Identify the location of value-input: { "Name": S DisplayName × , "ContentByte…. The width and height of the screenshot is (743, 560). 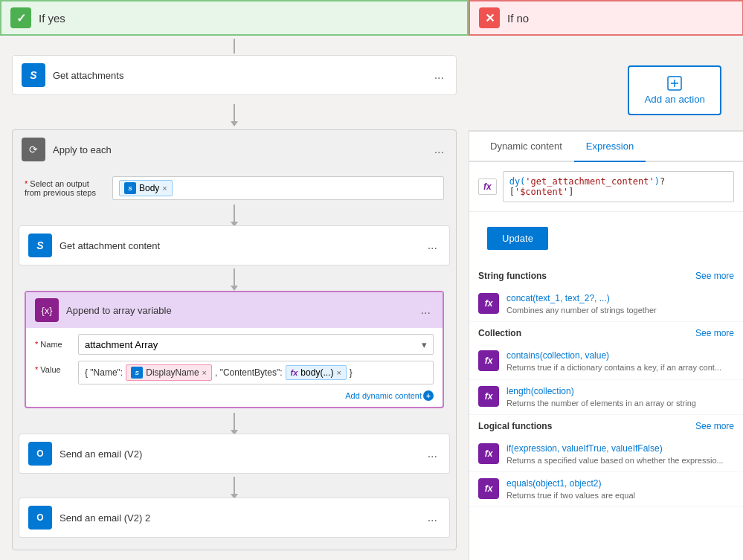
(256, 373).